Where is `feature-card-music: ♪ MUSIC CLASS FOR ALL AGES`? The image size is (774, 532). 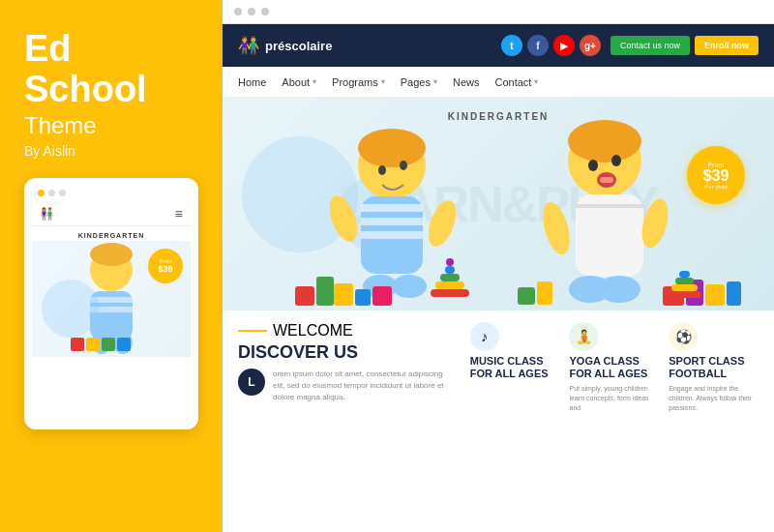
feature-card-music: ♪ MUSIC CLASS FOR ALL AGES is located at coordinates (515, 426).